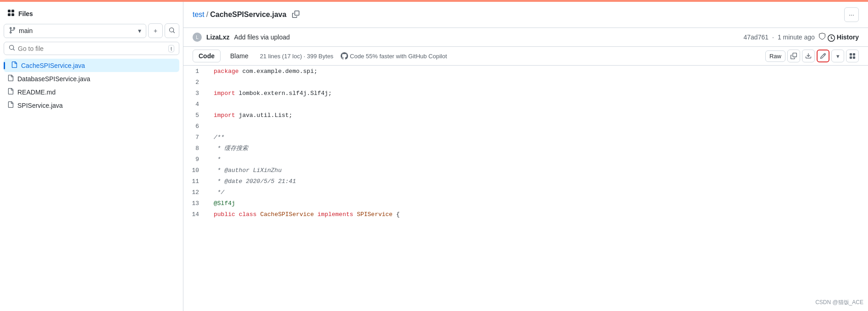 This screenshot has height=311, width=868. What do you see at coordinates (5, 66) in the screenshot?
I see `active-file-indicator` at bounding box center [5, 66].